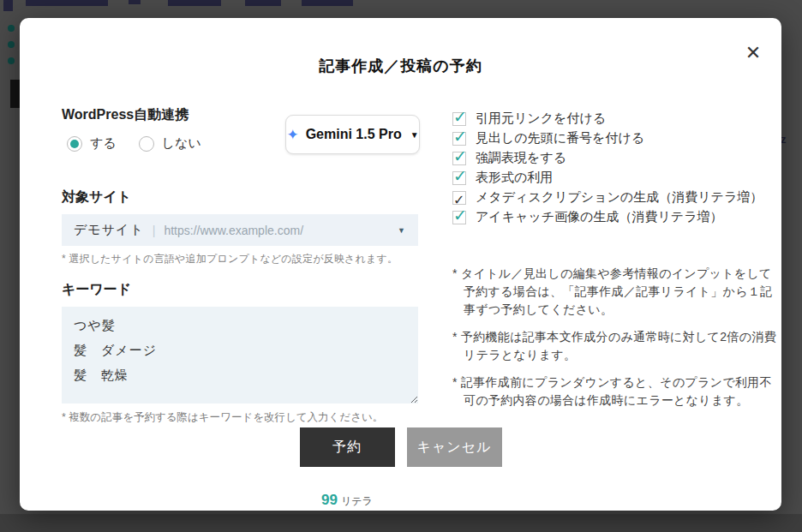 The image size is (802, 532). I want to click on target-site-section: 対象サイト デモサイト | https://www.example.com/ ▼…, so click(240, 228).